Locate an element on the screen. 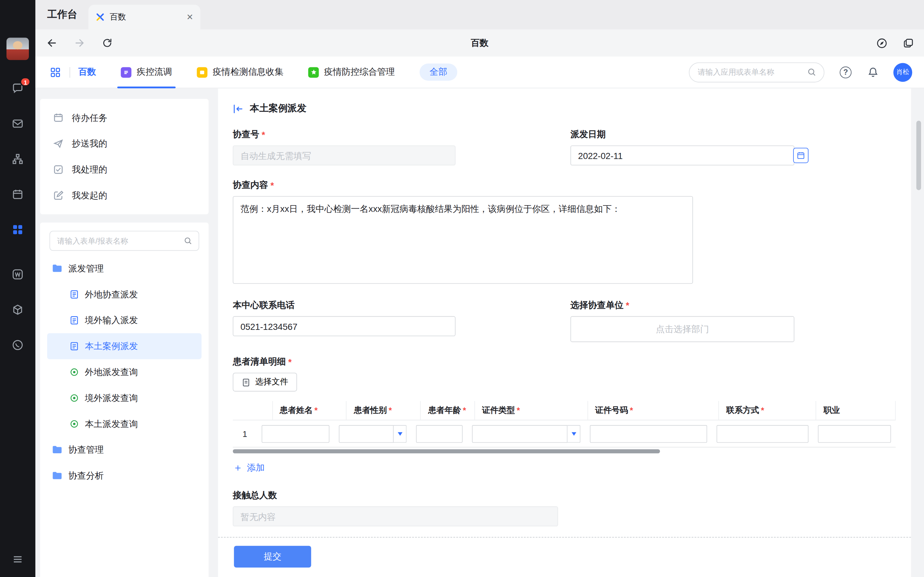 The width and height of the screenshot is (924, 577). multi-window-icon is located at coordinates (909, 43).